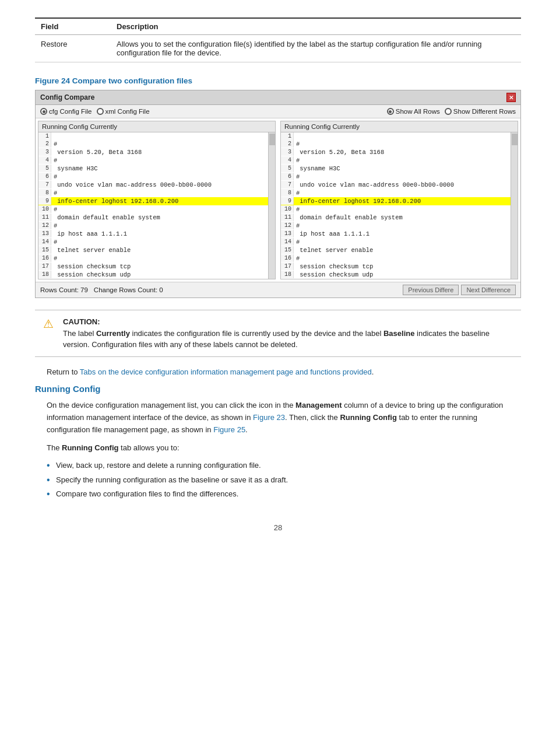  Describe the element at coordinates (278, 527) in the screenshot. I see `page-number: 28` at that location.